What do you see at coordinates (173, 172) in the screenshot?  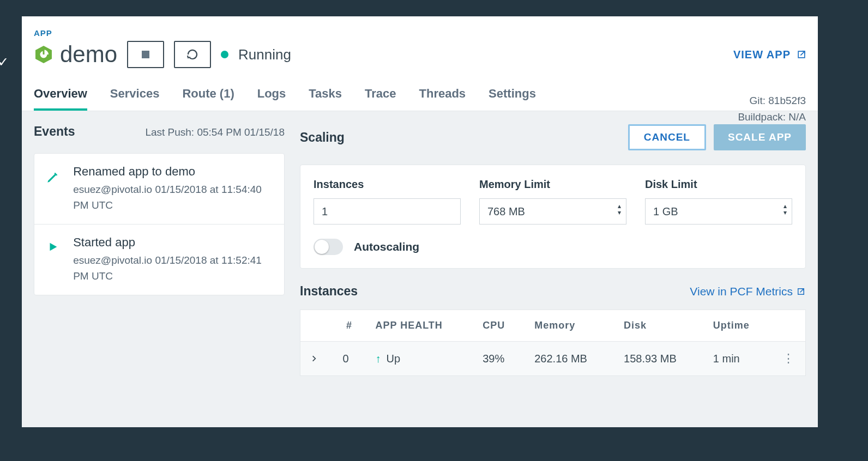 I see `event-title: Renamed app to demo` at bounding box center [173, 172].